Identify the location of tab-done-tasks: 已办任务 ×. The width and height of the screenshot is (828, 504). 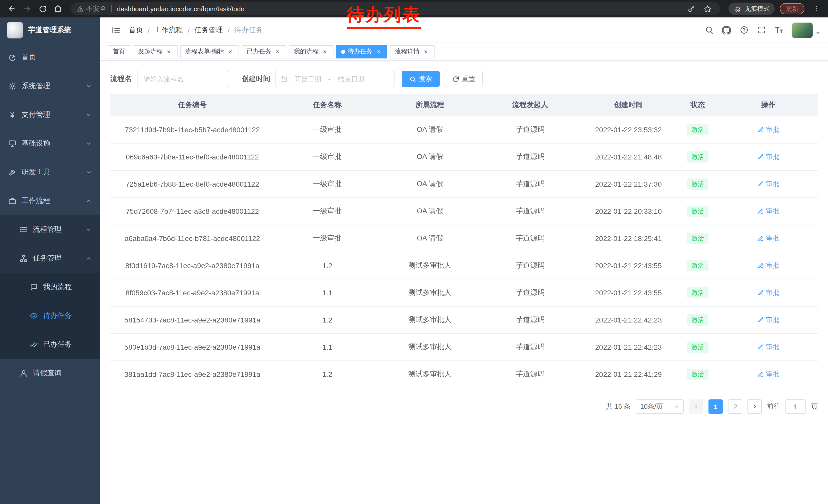
(264, 52).